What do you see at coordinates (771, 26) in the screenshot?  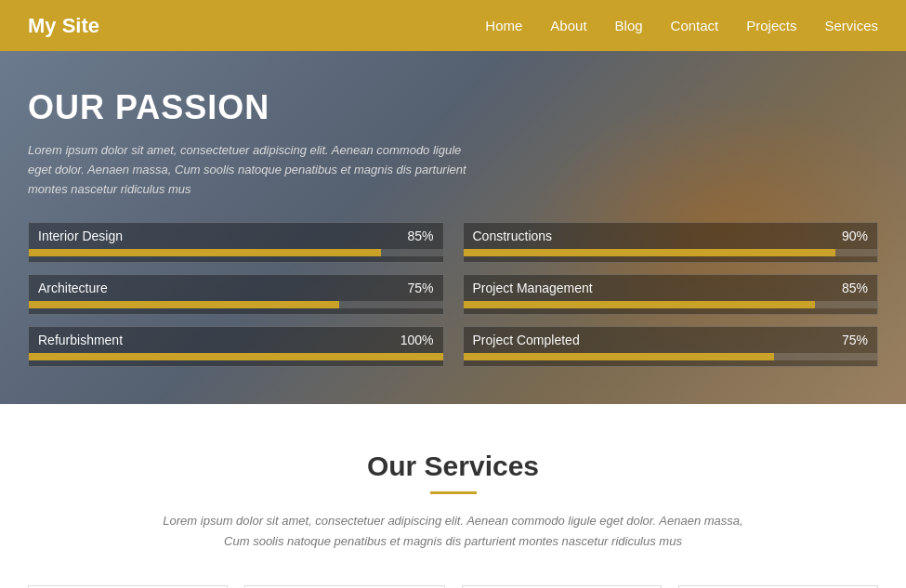 I see `nav-link: Projects` at bounding box center [771, 26].